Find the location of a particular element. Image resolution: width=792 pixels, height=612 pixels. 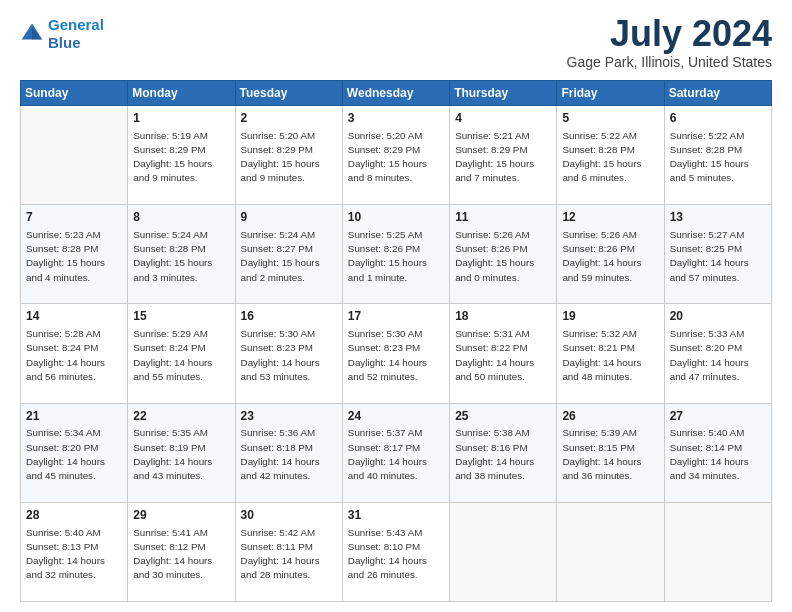

day-info: Sunrise: 5:33 AM Sunset: 8:20 PM Dayligh… is located at coordinates (718, 356).